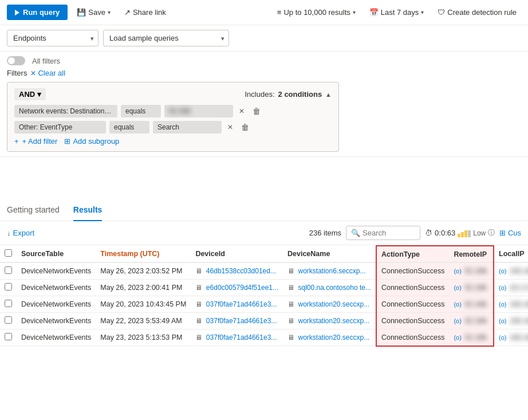  I want to click on time-range-button: 📅 Last 7 days ▾, so click(397, 13).